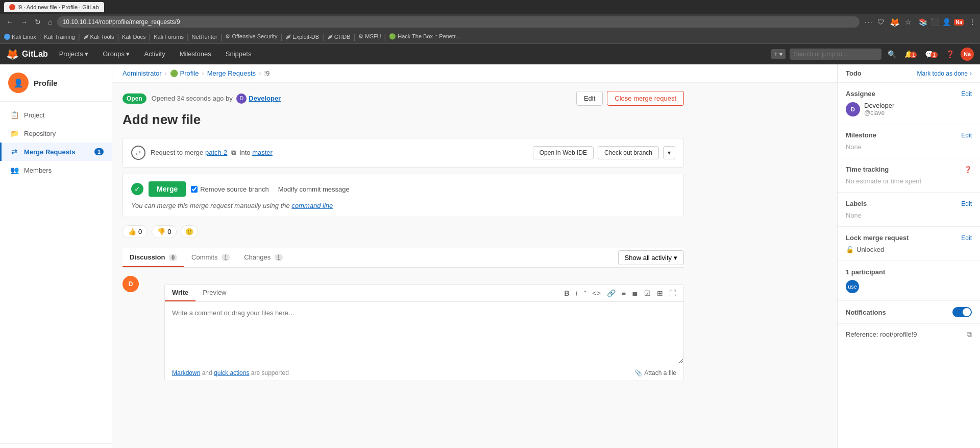  Describe the element at coordinates (778, 54) in the screenshot. I see `nav-plus: + ▾` at that location.